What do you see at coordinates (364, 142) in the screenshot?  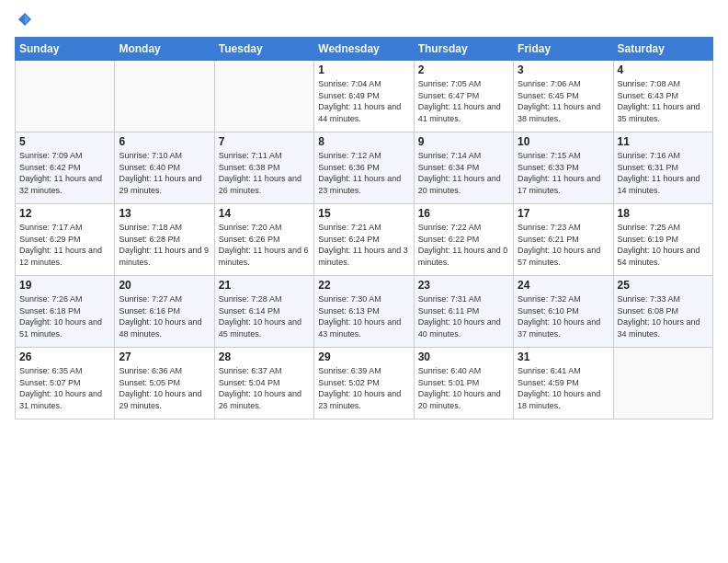 I see `day-number: 8` at bounding box center [364, 142].